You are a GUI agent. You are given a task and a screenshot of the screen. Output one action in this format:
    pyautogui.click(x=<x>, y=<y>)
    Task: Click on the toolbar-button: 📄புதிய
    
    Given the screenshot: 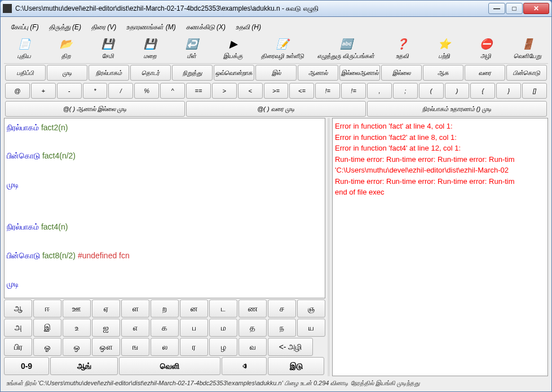 What is the action you would take?
    pyautogui.click(x=24, y=49)
    